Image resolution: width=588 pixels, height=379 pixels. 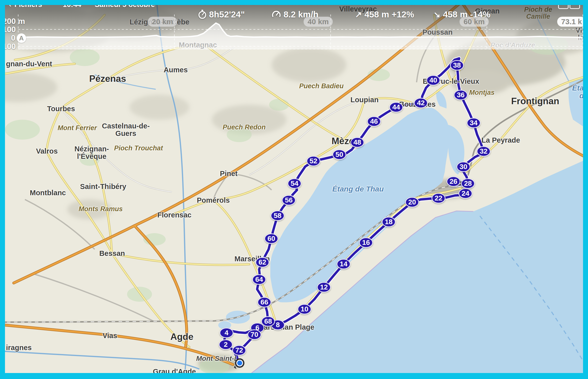 What do you see at coordinates (366, 243) in the screenshot?
I see `route-marker-16: 16` at bounding box center [366, 243].